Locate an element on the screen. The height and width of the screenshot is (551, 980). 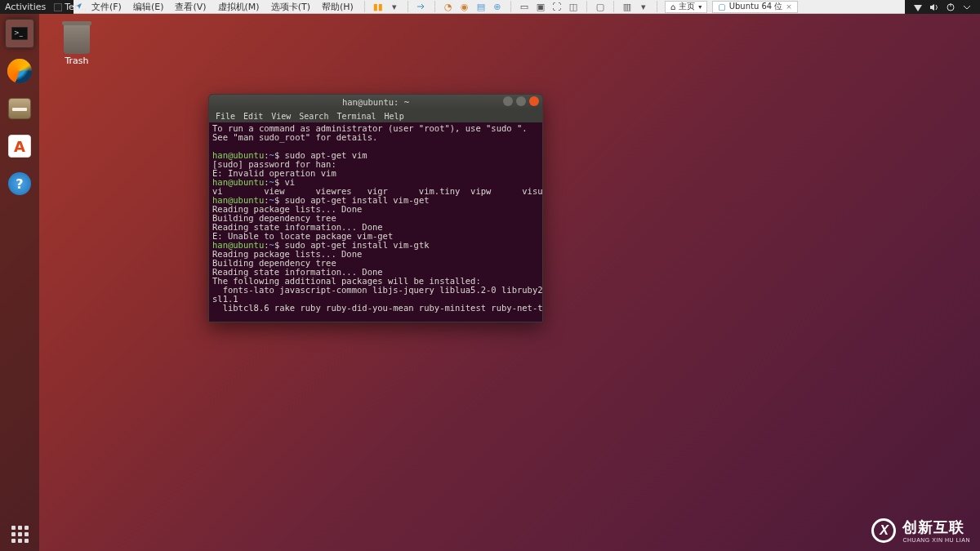
window-maximize-button is located at coordinates (521, 101).